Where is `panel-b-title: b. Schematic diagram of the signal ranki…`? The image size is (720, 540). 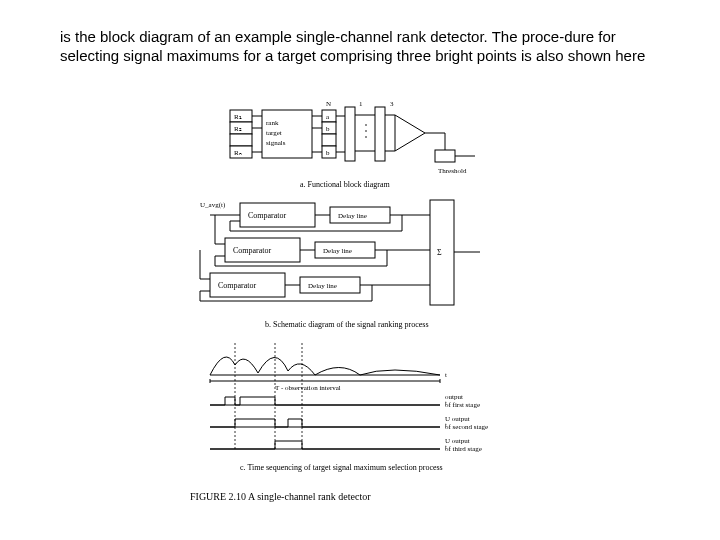 panel-b-title: b. Schematic diagram of the signal ranki… is located at coordinates (347, 324).